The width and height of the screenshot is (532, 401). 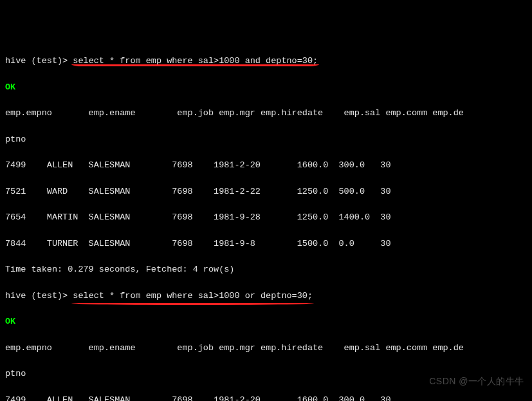 What do you see at coordinates (266, 348) in the screenshot?
I see `header-2-line1: emp.empno emp.ename emp.job emp.mgr emp.…` at bounding box center [266, 348].